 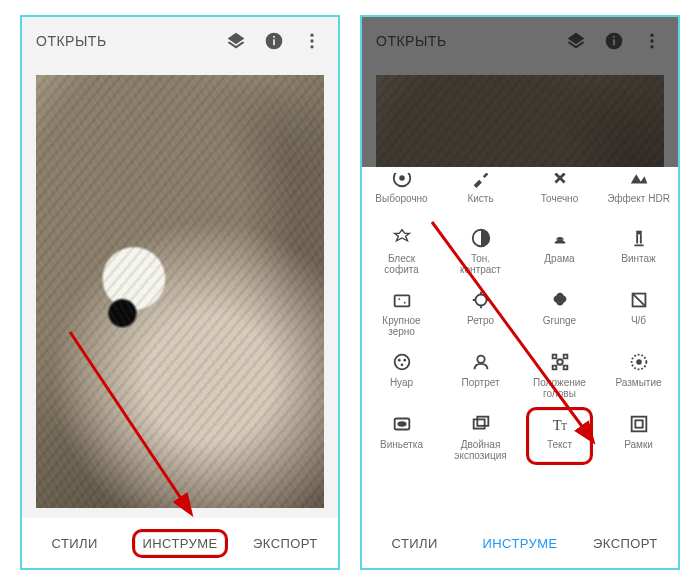 I want to click on double-icon, so click(x=481, y=424).